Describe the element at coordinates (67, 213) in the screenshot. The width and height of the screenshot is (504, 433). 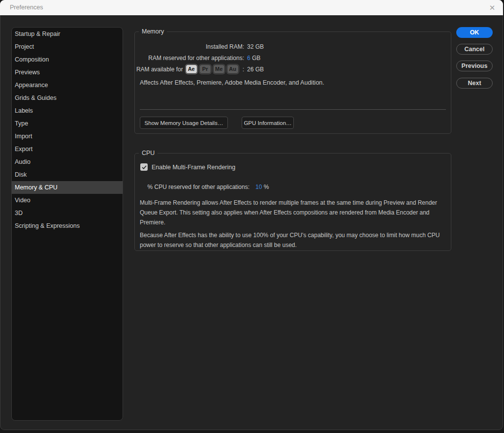
I see `sidebar-item-3d: 3D` at that location.